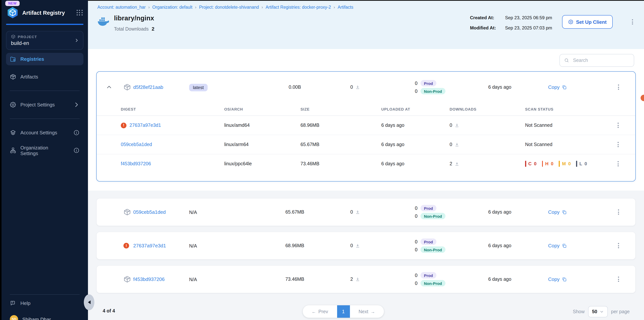 The image size is (644, 320). I want to click on project-selector: PROJECT build-en, so click(45, 40).